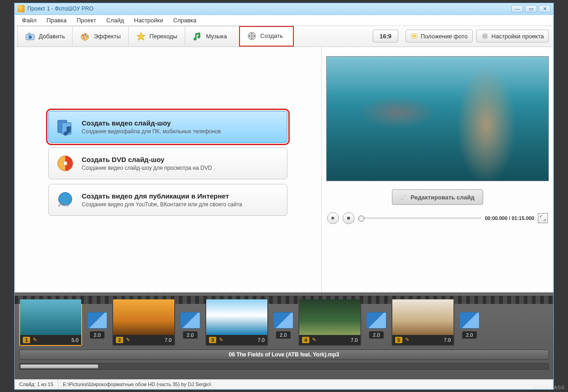 The width and height of the screenshot is (568, 392). Describe the element at coordinates (399, 340) in the screenshot. I see `slide-number: 5` at that location.